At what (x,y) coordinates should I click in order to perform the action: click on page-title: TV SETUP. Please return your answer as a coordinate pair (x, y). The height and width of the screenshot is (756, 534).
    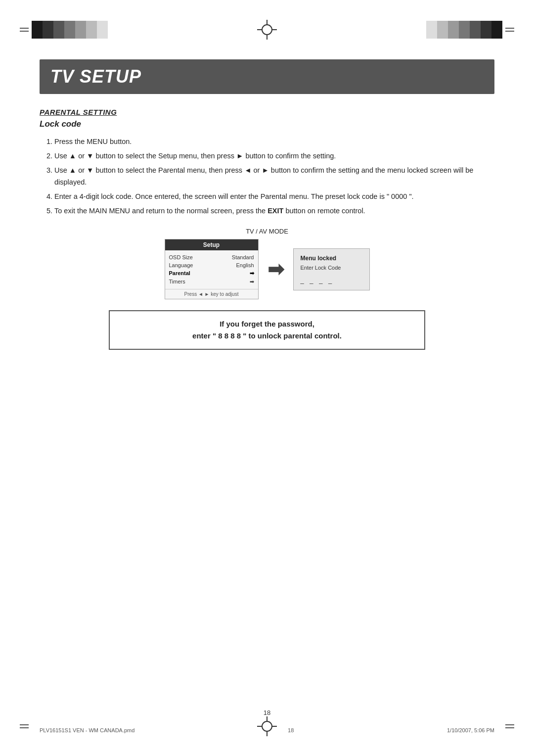
    Looking at the image, I should click on (267, 77).